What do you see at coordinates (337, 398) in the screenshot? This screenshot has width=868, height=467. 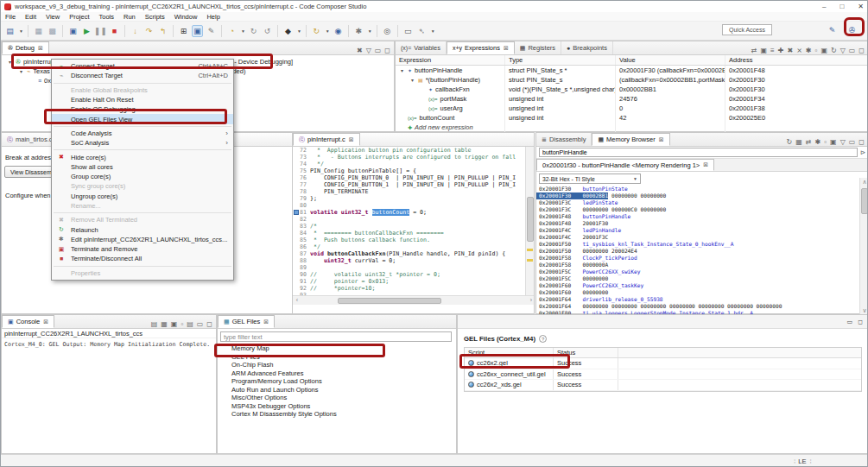 I see `gel-option-misc-other-options: Misc/Other Options` at bounding box center [337, 398].